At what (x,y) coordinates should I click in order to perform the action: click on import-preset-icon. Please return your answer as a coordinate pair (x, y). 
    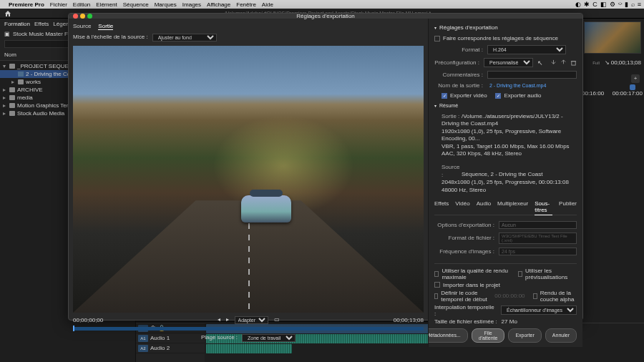
    Looking at the image, I should click on (564, 63).